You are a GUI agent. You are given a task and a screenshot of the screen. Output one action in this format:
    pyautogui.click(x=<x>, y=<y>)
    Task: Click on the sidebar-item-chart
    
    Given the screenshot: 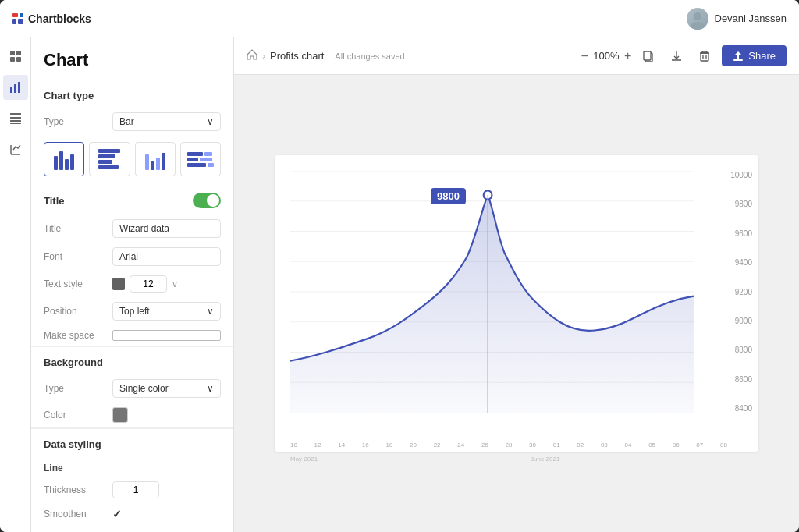 What is the action you would take?
    pyautogui.click(x=16, y=87)
    